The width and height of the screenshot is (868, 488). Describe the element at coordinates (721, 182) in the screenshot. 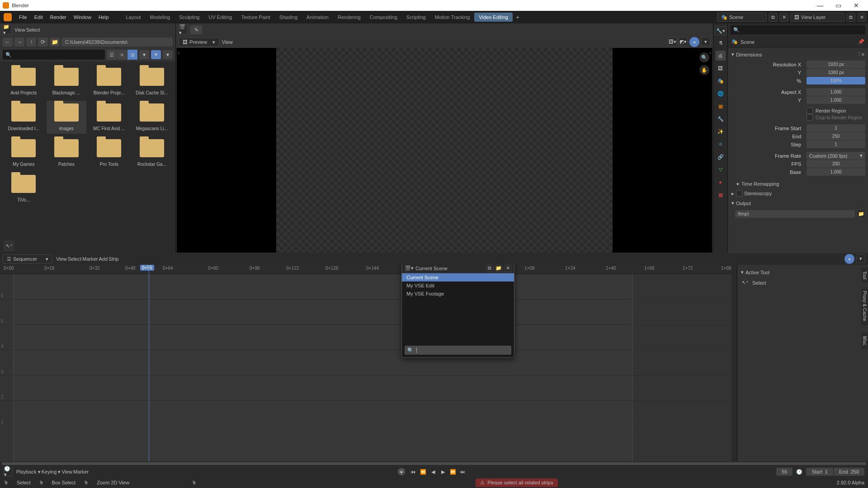

I see `tab-material-icon: ●` at that location.